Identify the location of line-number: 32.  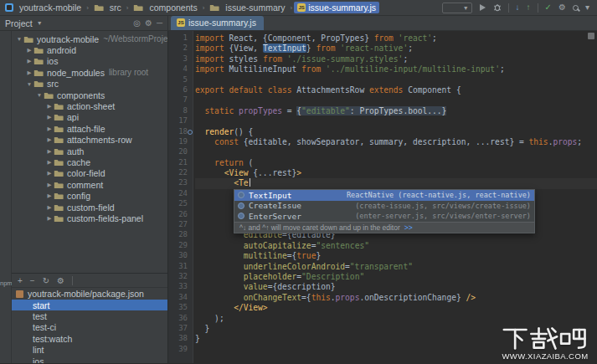
(181, 277).